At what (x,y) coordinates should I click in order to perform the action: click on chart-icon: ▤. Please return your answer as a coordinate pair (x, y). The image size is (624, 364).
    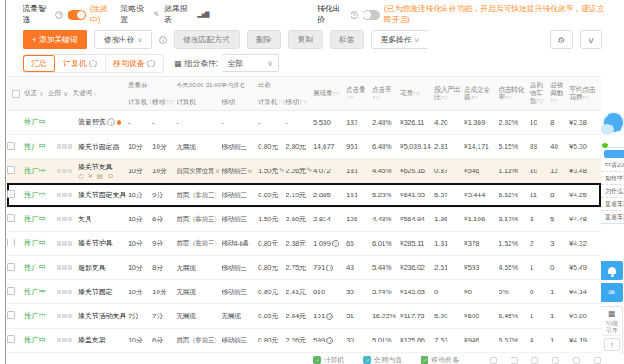
    Looking at the image, I should click on (100, 176).